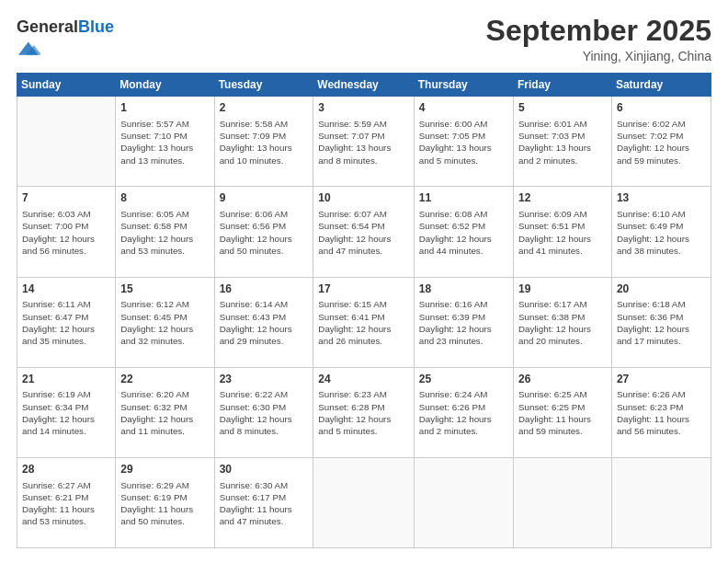  I want to click on calendar-cell: 8Sunrise: 6:05 AMSunset: 6:58 PMDaylight…, so click(165, 232).